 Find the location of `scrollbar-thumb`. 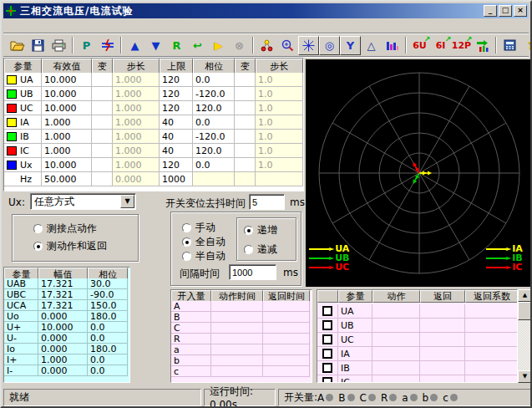

scrollbar-thumb is located at coordinates (524, 311).